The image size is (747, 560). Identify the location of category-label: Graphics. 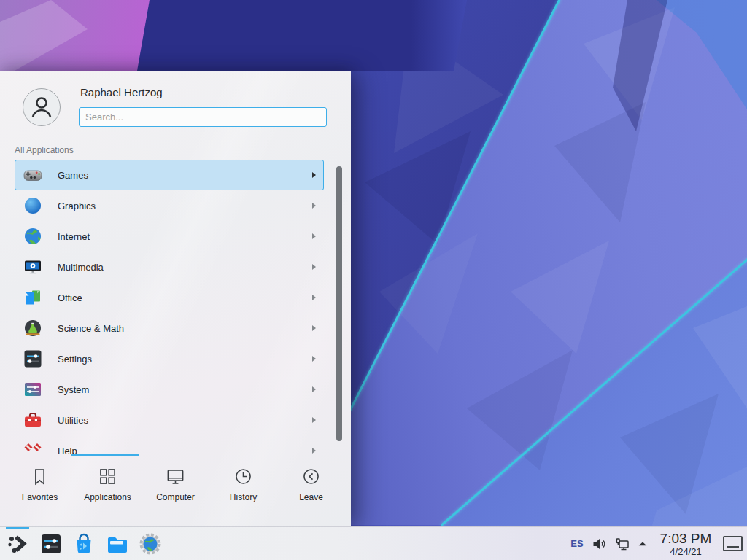
(77, 206).